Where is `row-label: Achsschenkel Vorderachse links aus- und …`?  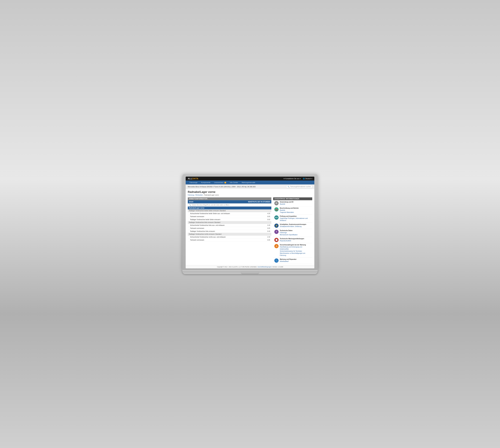 row-label: Achsschenkel Vorderachse links aus- und … is located at coordinates (207, 225).